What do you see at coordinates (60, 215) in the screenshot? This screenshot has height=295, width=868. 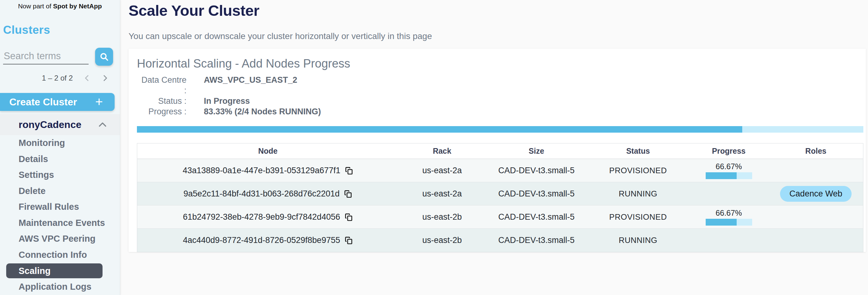 I see `cluster-menu: Monitoring Details Settings Delete Firew…` at bounding box center [60, 215].